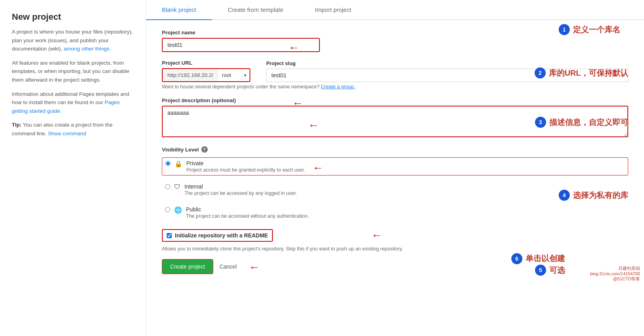  Describe the element at coordinates (395, 190) in the screenshot. I see `visibility-internal: 🛡 Internal The project can be accessed b…` at that location.